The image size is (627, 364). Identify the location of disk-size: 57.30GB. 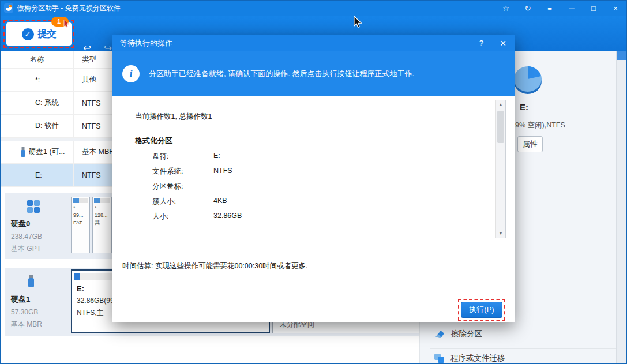
(40, 312).